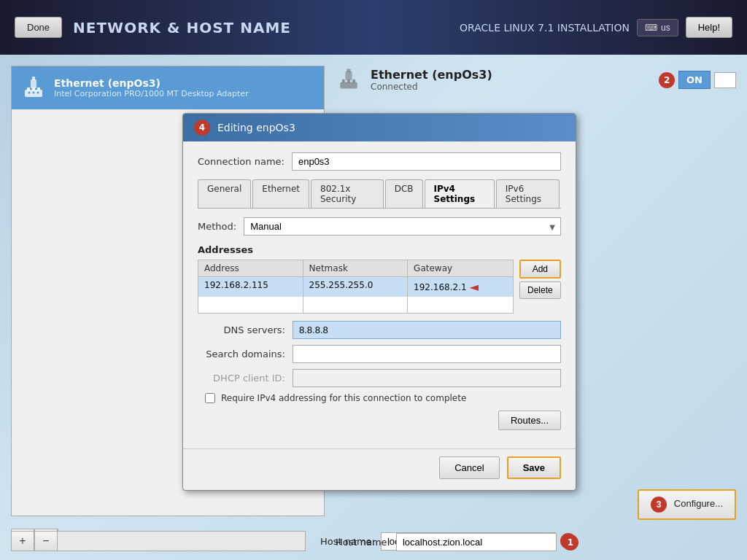 This screenshot has width=747, height=560. Describe the element at coordinates (46, 541) in the screenshot. I see `remove-network-button: −` at that location.